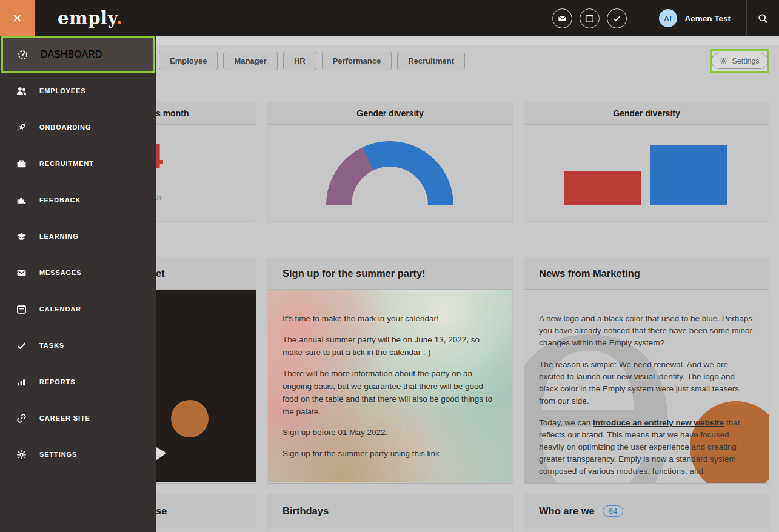  Describe the element at coordinates (763, 18) in the screenshot. I see `search-button` at that location.